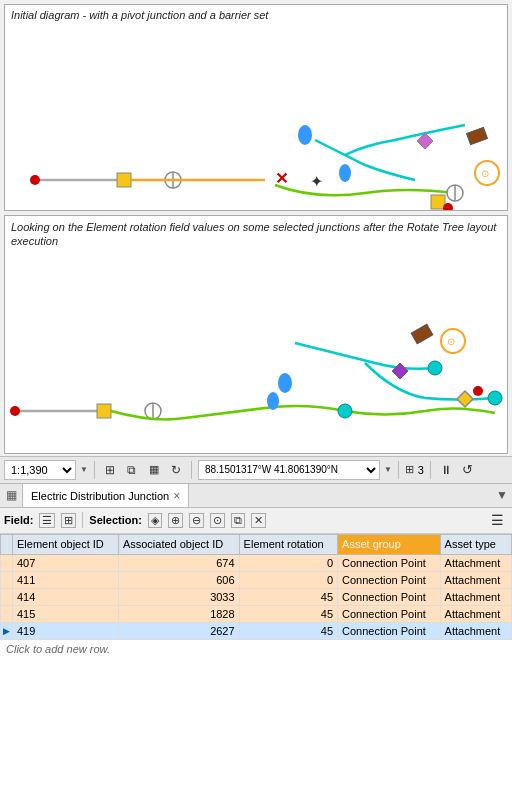  I want to click on select-icon1: ◈, so click(155, 520).